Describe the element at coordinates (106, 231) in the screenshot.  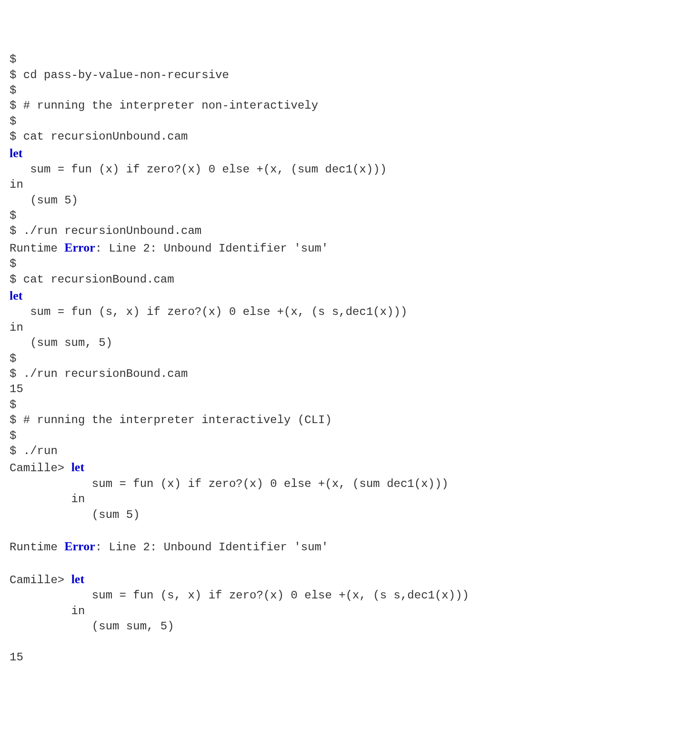
I see `text-segment: $ ./run recursionUnbound.cam` at that location.